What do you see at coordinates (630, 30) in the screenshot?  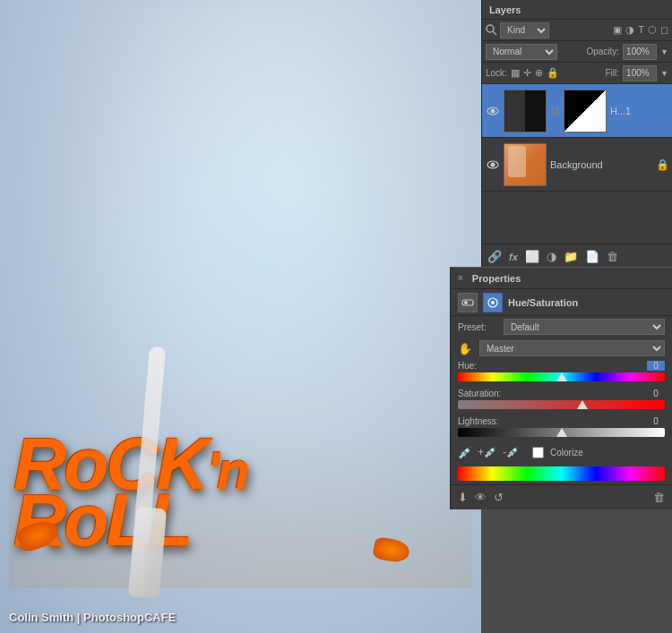 I see `adjustment-filter-icon: ◑` at bounding box center [630, 30].